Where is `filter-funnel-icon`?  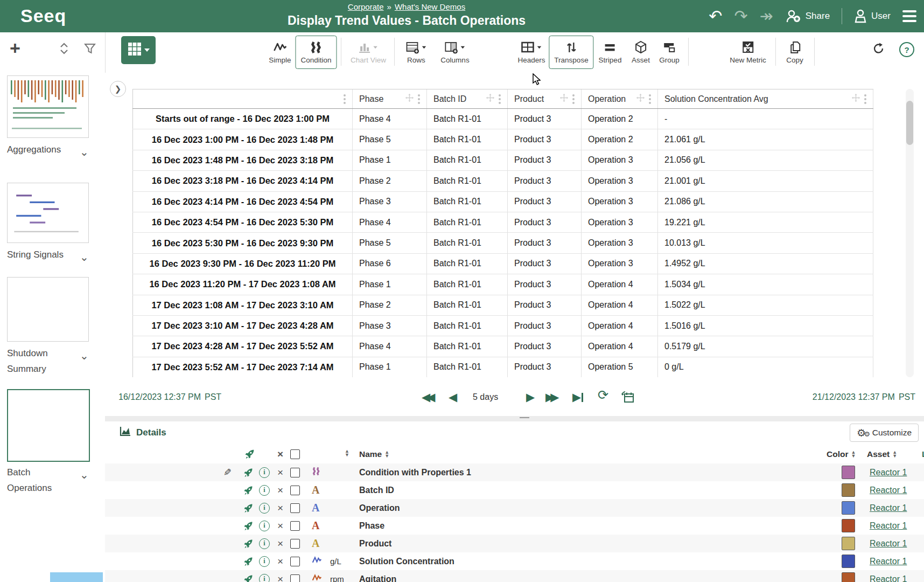
filter-funnel-icon is located at coordinates (90, 50).